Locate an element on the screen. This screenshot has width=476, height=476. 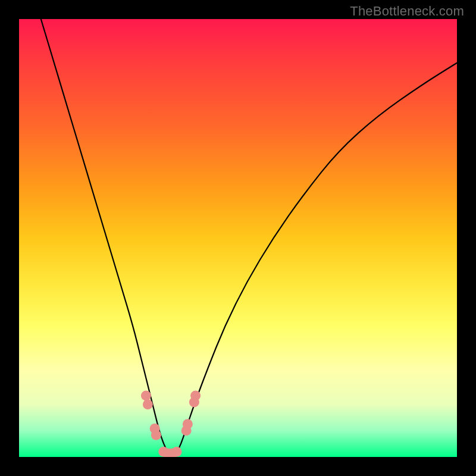
watermark-text: TheBottleneck.com is located at coordinates (407, 11).